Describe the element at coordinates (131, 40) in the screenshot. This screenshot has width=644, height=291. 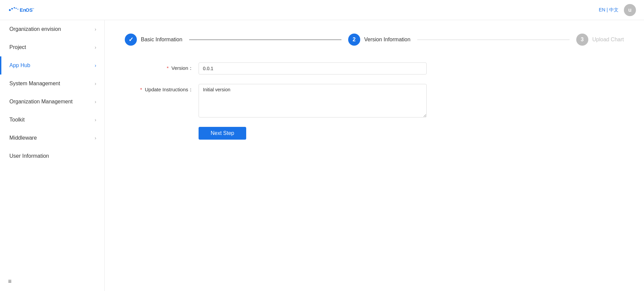
I see `step-circle-1: ✓` at that location.